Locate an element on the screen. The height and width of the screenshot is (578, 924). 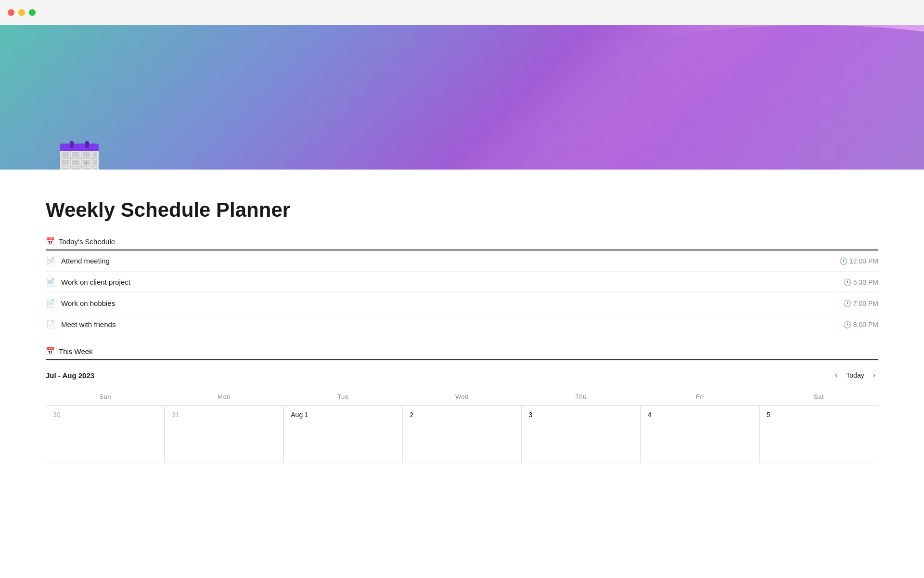
week-header-bar: Jul - Aug 2023 ‹ Today › is located at coordinates (462, 375).